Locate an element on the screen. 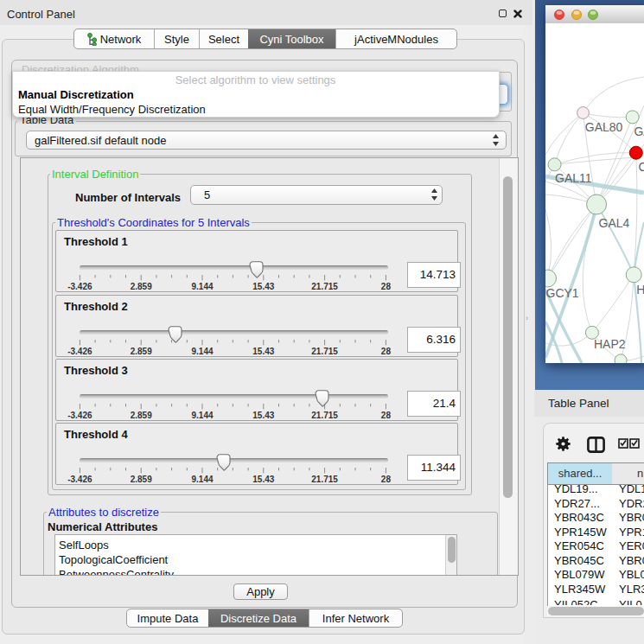 This screenshot has width=644, height=644. svg-text: GCY1 is located at coordinates (563, 293).